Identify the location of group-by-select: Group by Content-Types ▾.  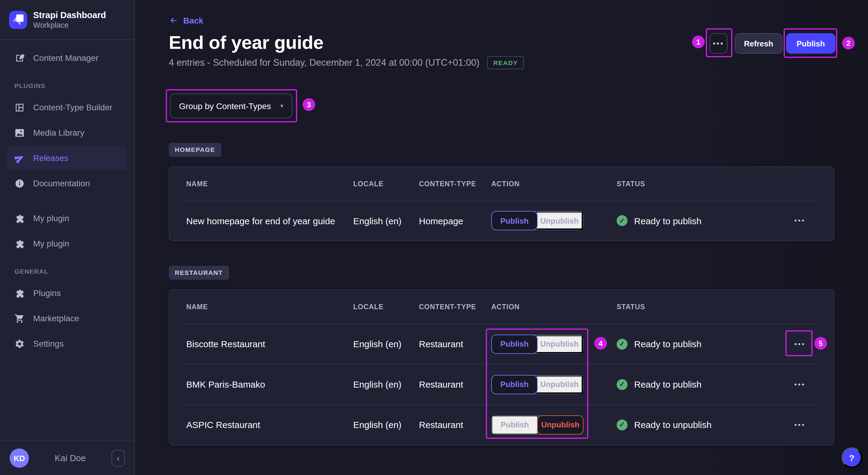
(231, 106).